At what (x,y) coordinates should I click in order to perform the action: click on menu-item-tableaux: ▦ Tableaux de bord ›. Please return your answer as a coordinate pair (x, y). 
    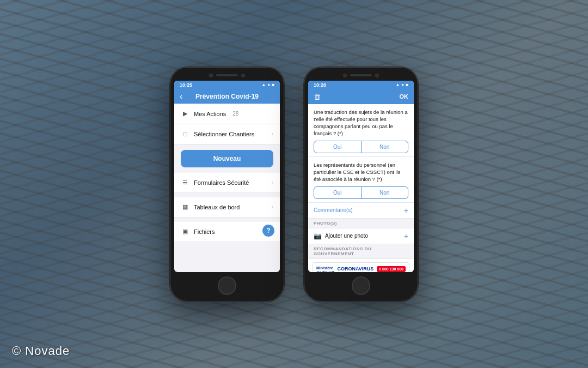
    Looking at the image, I should click on (227, 207).